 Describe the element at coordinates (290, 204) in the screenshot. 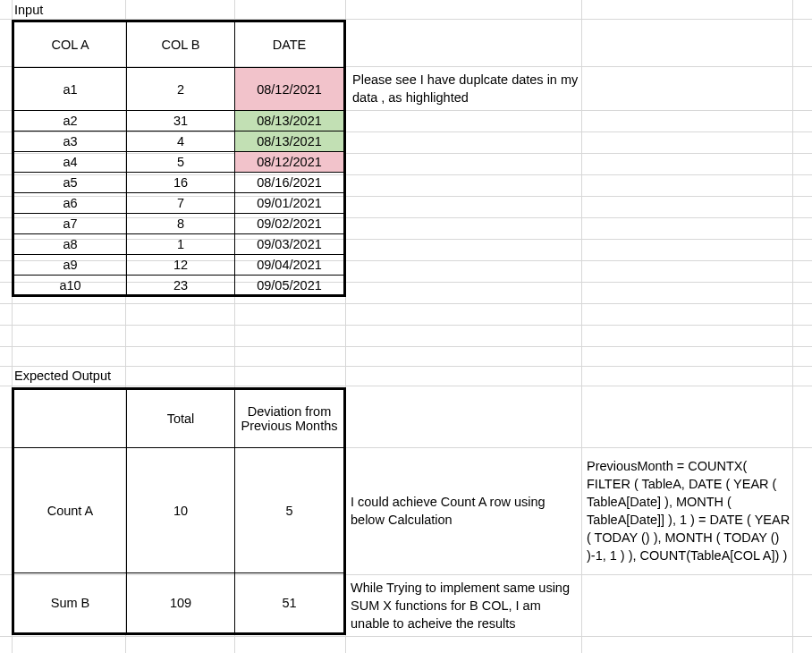

I see `cell-date: 09/01/2021` at that location.